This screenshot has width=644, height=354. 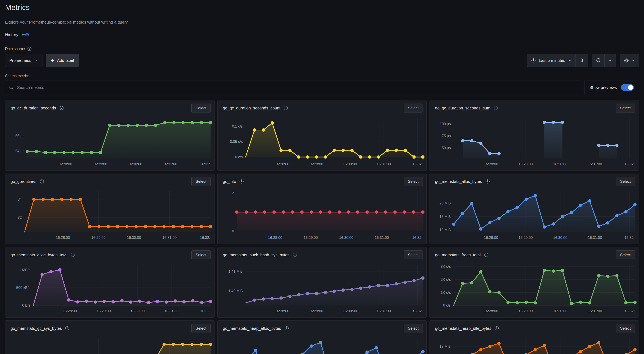 I want to click on refresh-button, so click(x=598, y=61).